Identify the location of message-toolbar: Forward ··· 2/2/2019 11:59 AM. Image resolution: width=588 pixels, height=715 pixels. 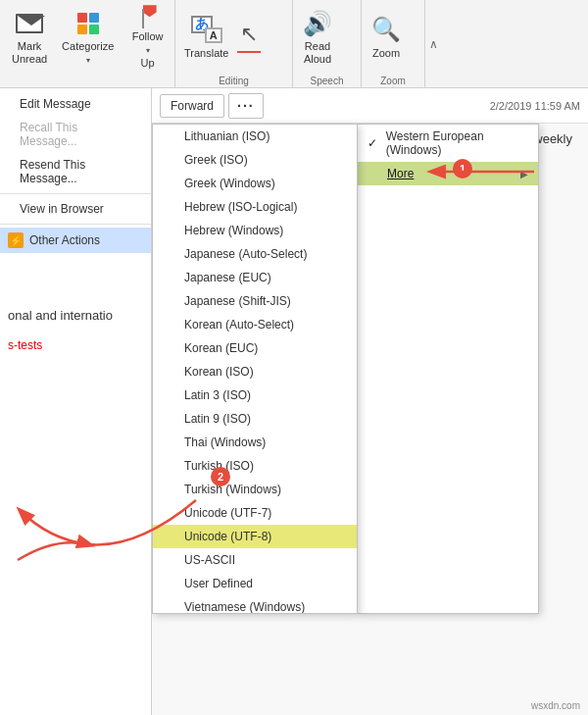
(370, 106).